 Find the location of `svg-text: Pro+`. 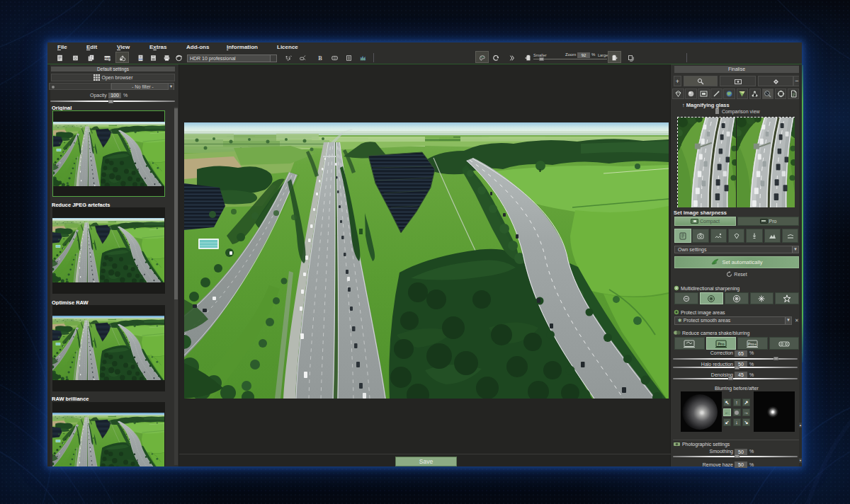

svg-text: Pro+ is located at coordinates (752, 343).